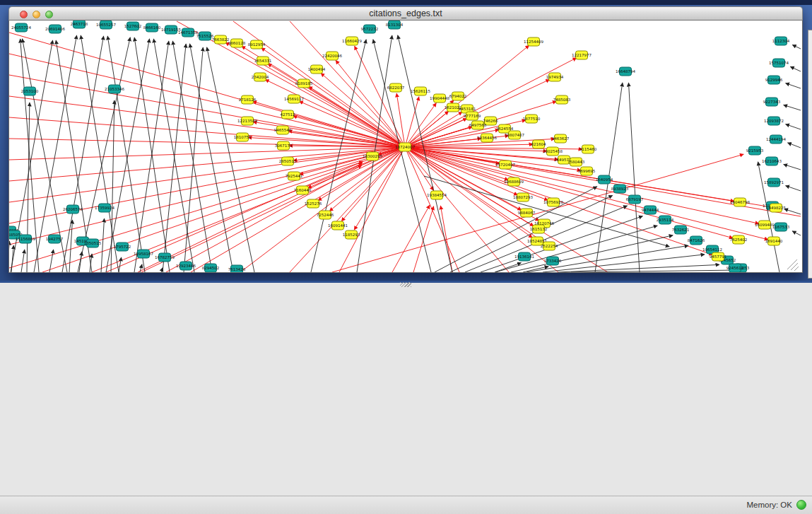  Describe the element at coordinates (774, 182) in the screenshot. I see `network-node: 15892971` at that location.